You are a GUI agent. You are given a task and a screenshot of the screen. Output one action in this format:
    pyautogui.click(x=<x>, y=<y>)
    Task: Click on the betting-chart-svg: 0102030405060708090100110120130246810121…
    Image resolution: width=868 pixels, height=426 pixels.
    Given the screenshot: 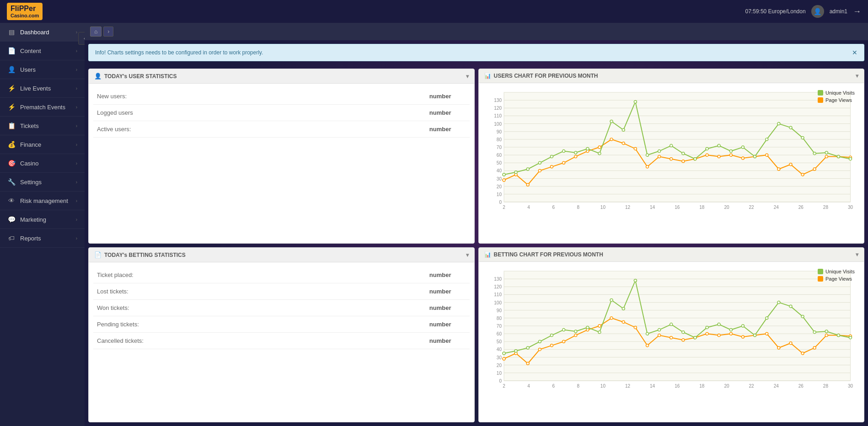 What is the action you would take?
    pyautogui.click(x=671, y=330)
    